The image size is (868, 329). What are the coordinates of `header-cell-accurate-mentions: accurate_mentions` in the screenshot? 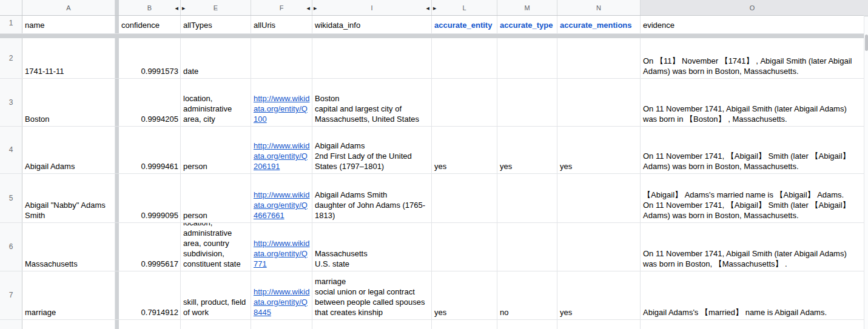 It's located at (599, 24).